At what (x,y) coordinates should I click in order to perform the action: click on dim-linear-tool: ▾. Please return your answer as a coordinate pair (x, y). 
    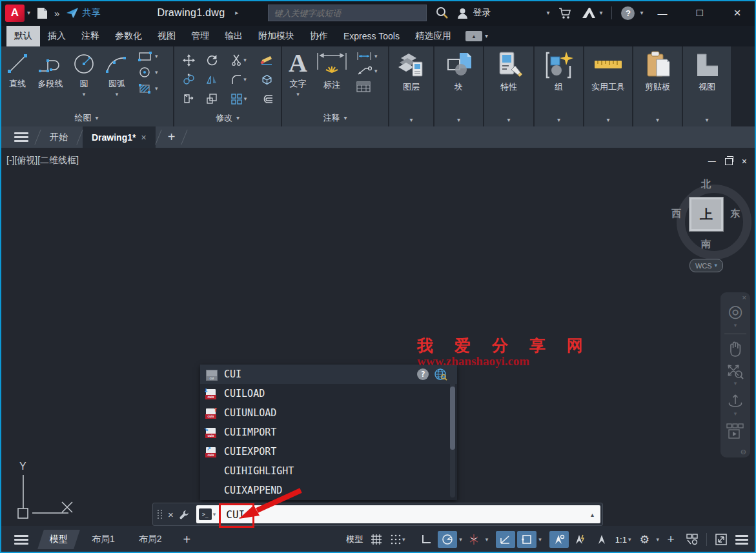
    Looking at the image, I should click on (367, 56).